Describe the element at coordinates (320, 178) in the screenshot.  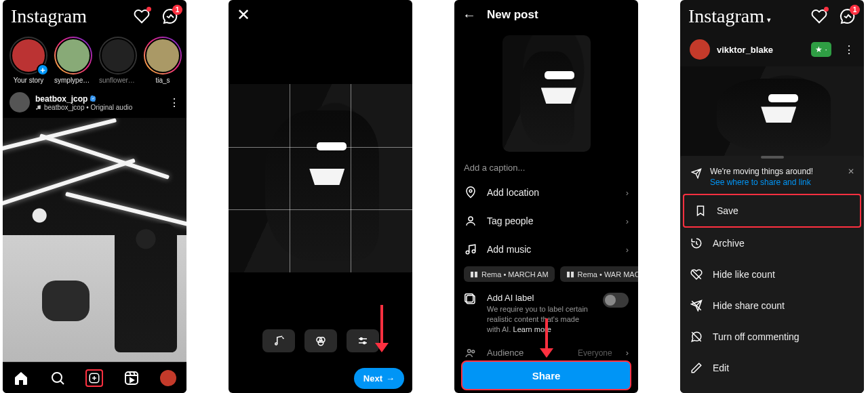
I see `crop-preview` at that location.